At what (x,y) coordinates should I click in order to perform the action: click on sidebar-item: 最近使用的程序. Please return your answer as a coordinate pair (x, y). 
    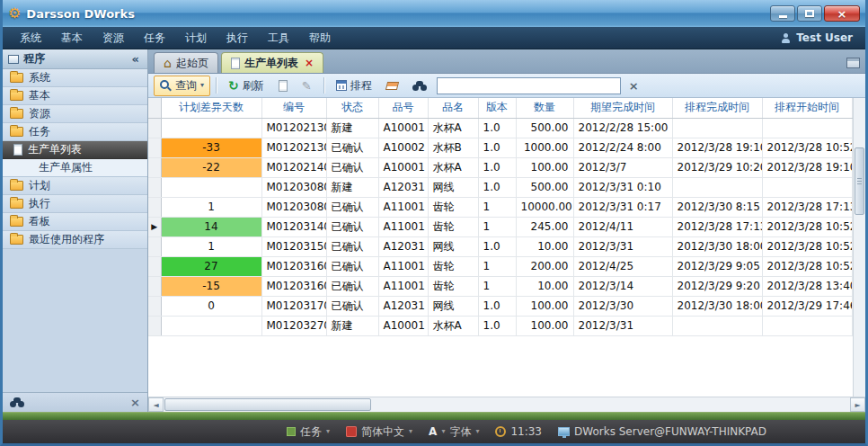
    Looking at the image, I should click on (75, 240).